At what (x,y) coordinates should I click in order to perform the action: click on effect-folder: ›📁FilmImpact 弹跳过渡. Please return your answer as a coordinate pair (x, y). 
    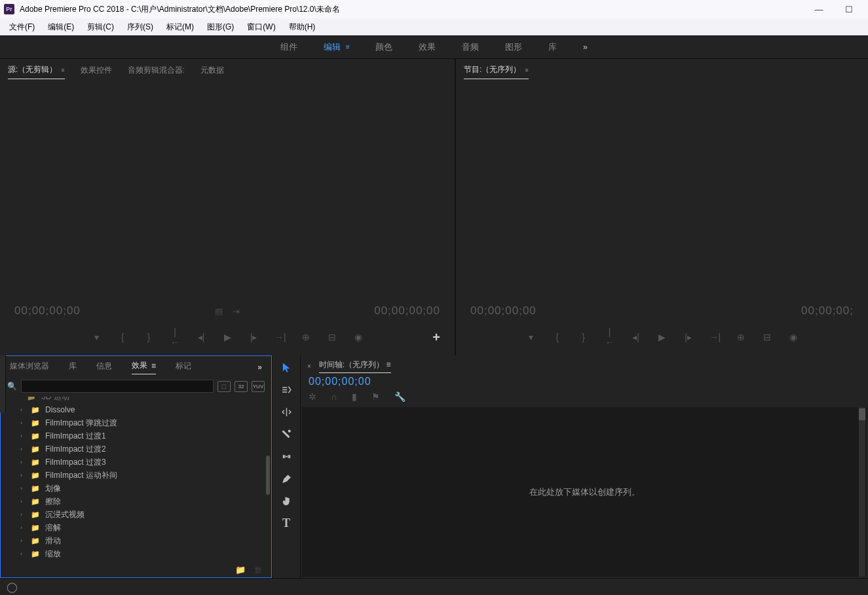
    Looking at the image, I should click on (136, 423).